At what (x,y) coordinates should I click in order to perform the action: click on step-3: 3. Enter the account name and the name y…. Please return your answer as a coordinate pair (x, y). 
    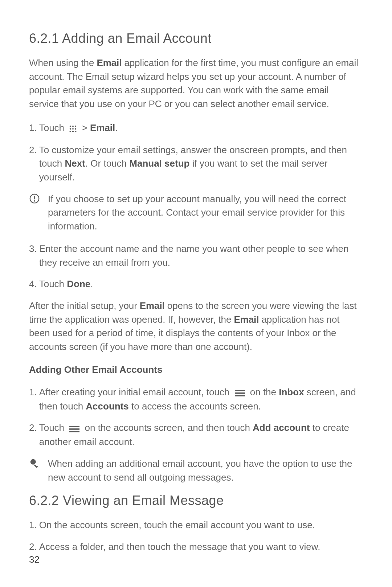
    Looking at the image, I should click on (194, 256).